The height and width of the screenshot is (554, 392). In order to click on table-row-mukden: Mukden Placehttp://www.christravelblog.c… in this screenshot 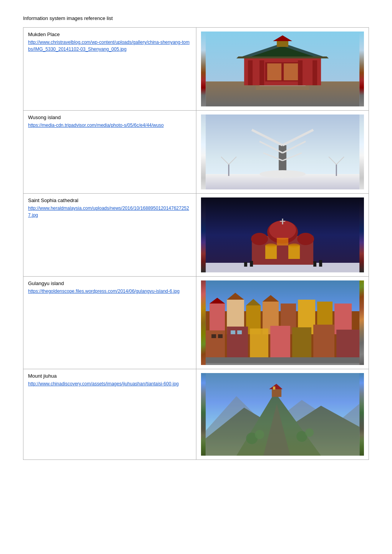, I will do `click(196, 69)`.